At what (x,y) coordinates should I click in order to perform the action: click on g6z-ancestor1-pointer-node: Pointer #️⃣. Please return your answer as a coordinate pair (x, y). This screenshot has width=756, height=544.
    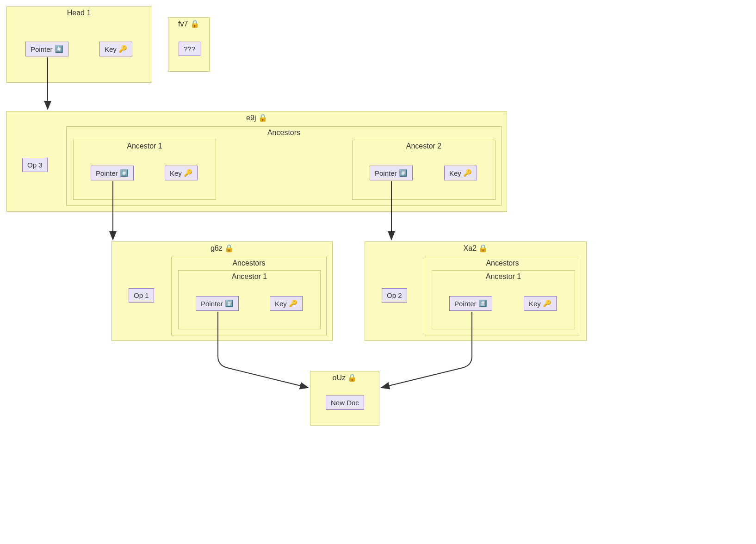
    Looking at the image, I should click on (217, 303).